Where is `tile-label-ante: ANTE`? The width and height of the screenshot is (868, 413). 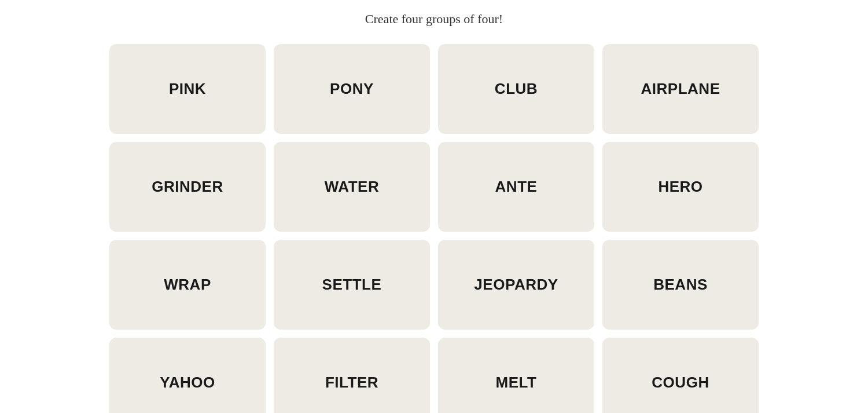
tile-label-ante: ANTE is located at coordinates (516, 187).